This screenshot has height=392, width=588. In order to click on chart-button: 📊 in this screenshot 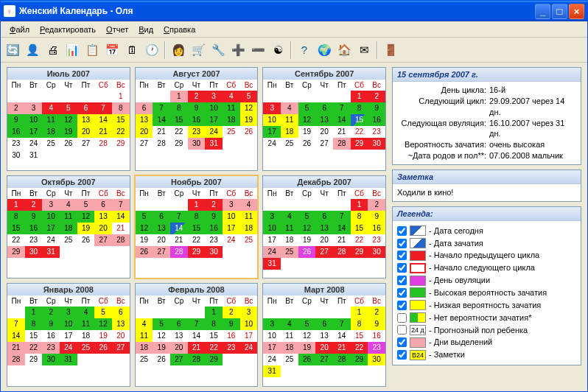, I will do `click(72, 50)`.